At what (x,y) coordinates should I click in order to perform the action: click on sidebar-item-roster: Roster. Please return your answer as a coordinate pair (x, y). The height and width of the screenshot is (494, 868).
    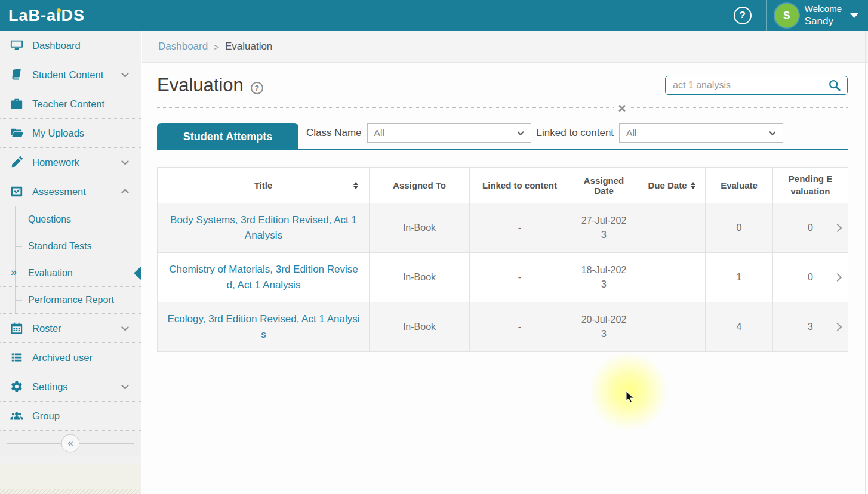
    Looking at the image, I should click on (70, 328).